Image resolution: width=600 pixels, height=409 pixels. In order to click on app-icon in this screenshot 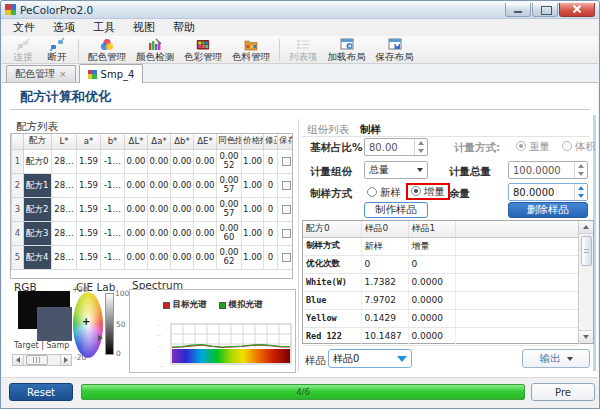, I will do `click(10, 10)`.